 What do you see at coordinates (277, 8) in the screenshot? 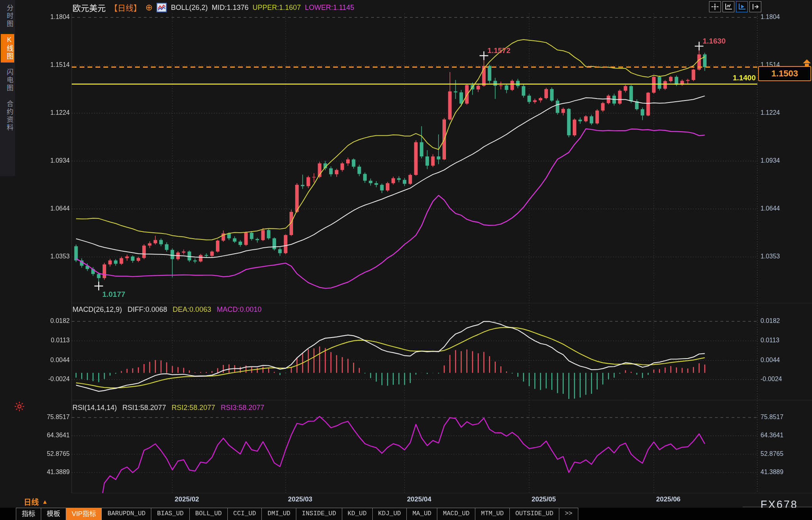
I see `boll-upper-value: UPPER:1.1607` at bounding box center [277, 8].